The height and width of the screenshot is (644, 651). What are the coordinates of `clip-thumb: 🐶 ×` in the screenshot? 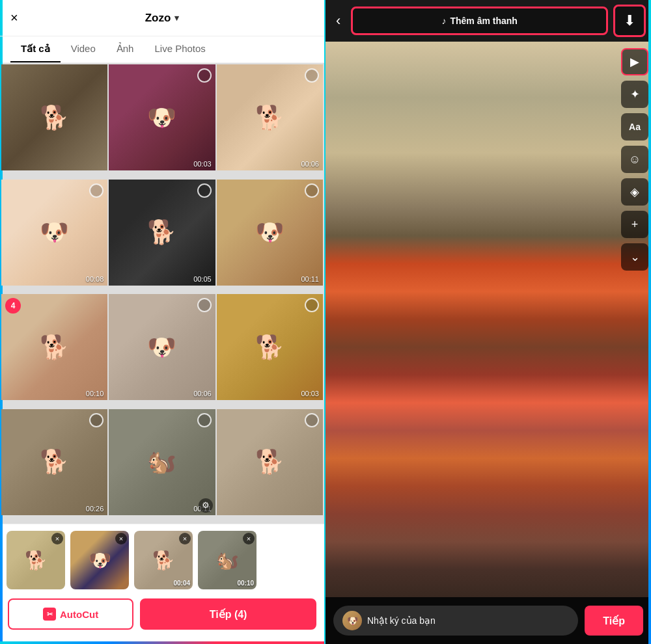 It's located at (100, 560).